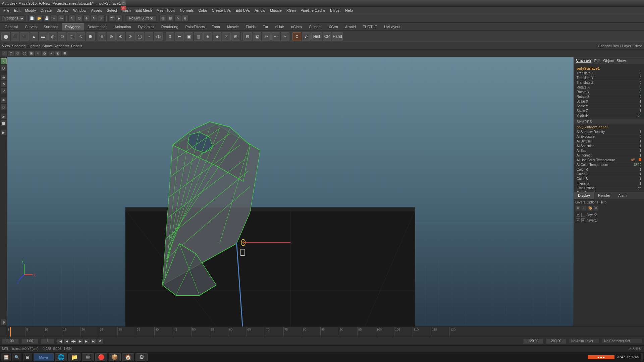  I want to click on frame-input, so click(48, 341).